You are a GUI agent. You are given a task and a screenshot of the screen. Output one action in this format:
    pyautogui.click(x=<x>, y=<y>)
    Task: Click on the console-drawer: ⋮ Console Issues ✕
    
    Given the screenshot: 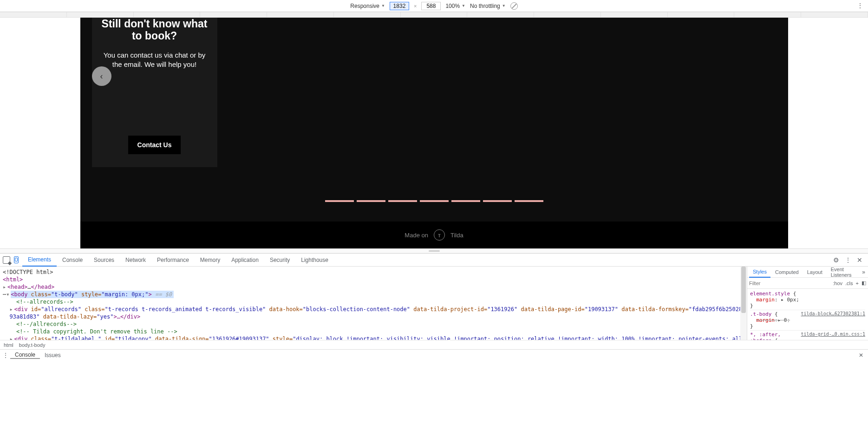 What is the action you would take?
    pyautogui.click(x=434, y=355)
    